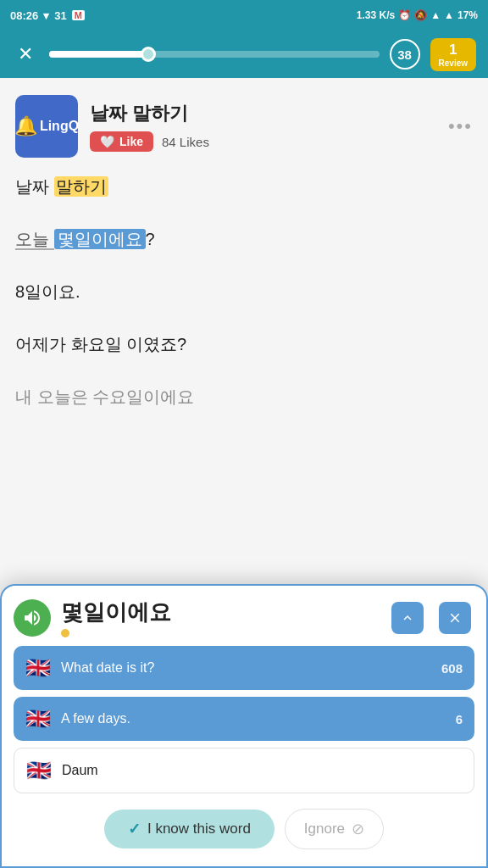 The width and height of the screenshot is (488, 868). I want to click on definition-text-1: What date is it?, so click(246, 668).